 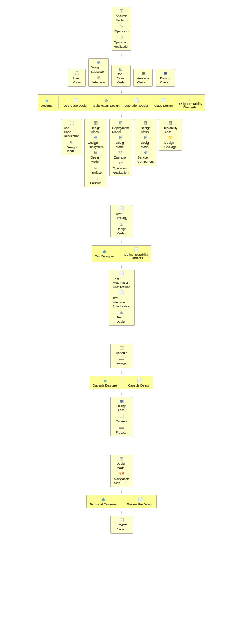 I want to click on sep-test1, so click(x=119, y=254).